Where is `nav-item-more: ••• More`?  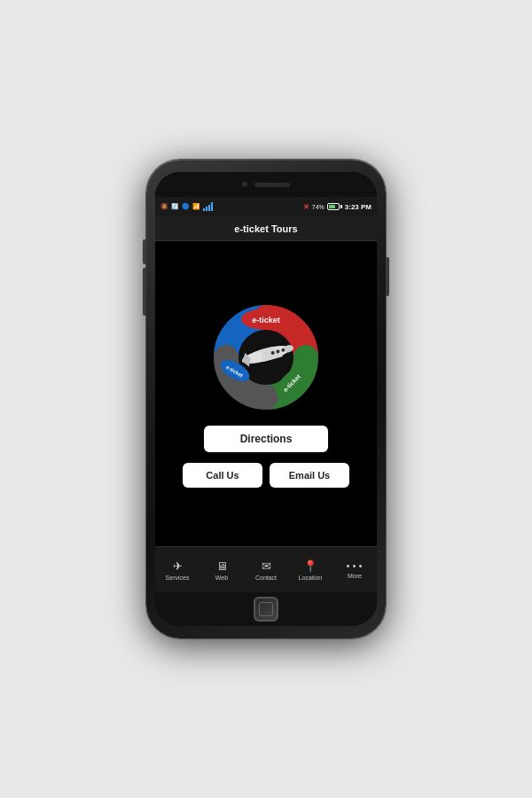
nav-item-more: ••• More is located at coordinates (355, 570).